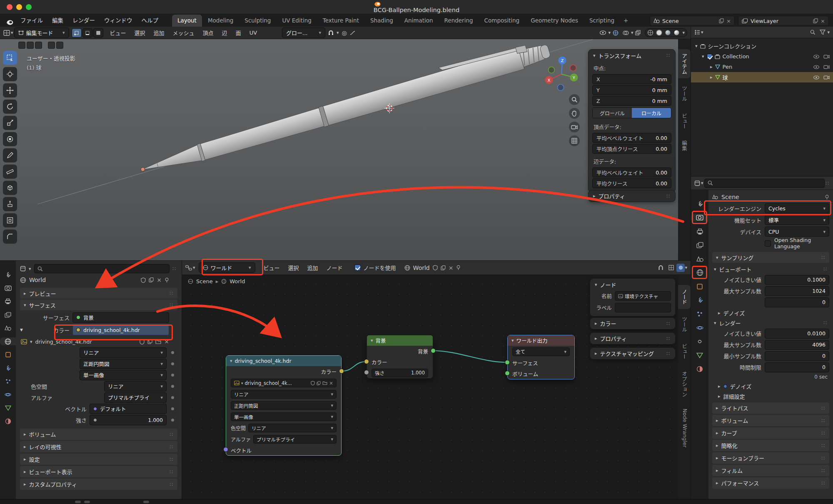 Image resolution: width=833 pixels, height=504 pixels. I want to click on pan-hand-icon, so click(574, 113).